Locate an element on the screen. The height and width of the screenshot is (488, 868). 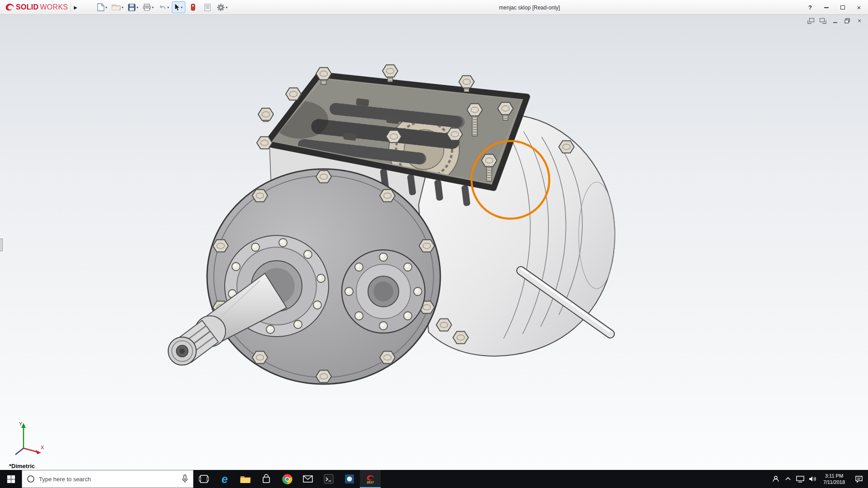
edge-icon: e is located at coordinates (225, 479).